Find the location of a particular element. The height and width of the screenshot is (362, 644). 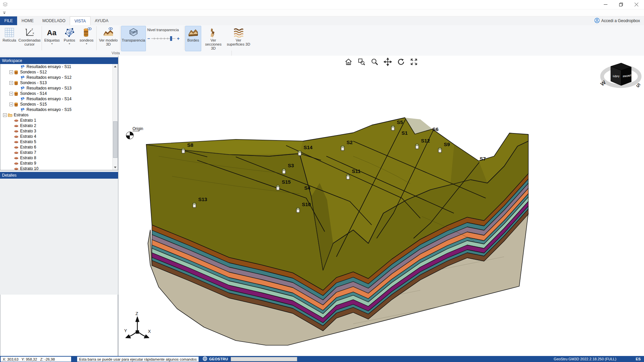

details-panel is located at coordinates (59, 328).